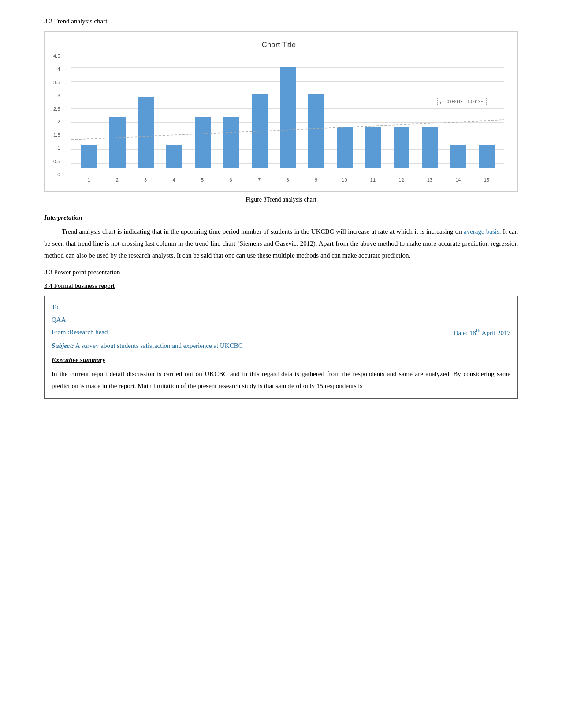 Image resolution: width=562 pixels, height=728 pixels. I want to click on report-qaa-line: QAA, so click(281, 320).